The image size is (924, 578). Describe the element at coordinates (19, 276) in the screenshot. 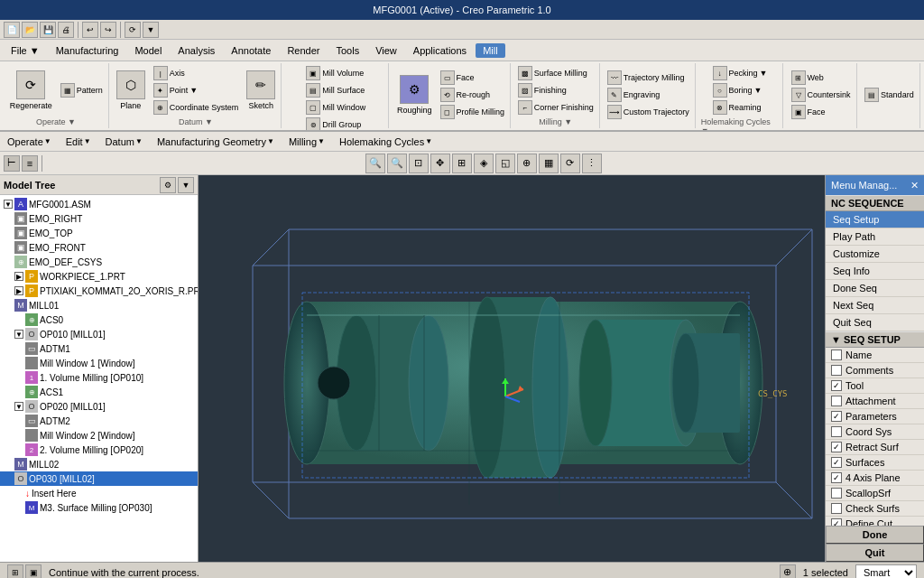

I see `expand-workpiece: ▶` at that location.